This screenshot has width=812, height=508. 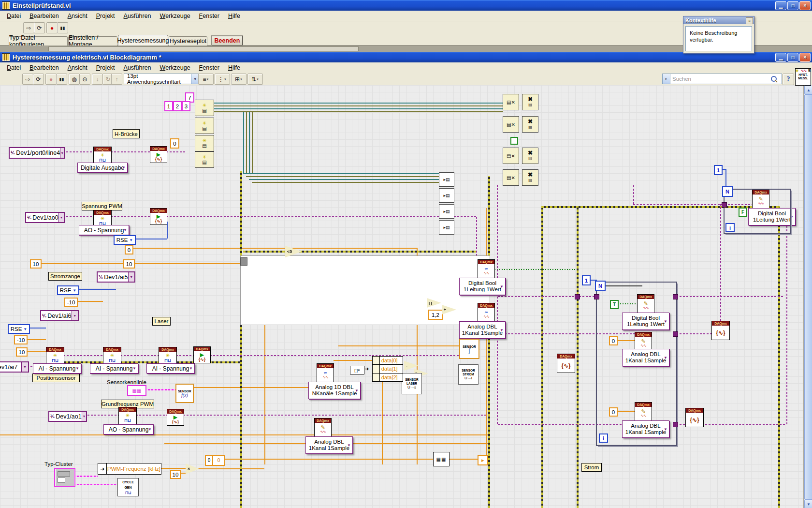 I want to click on label-stromzange: Stromzange, so click(x=65, y=276).